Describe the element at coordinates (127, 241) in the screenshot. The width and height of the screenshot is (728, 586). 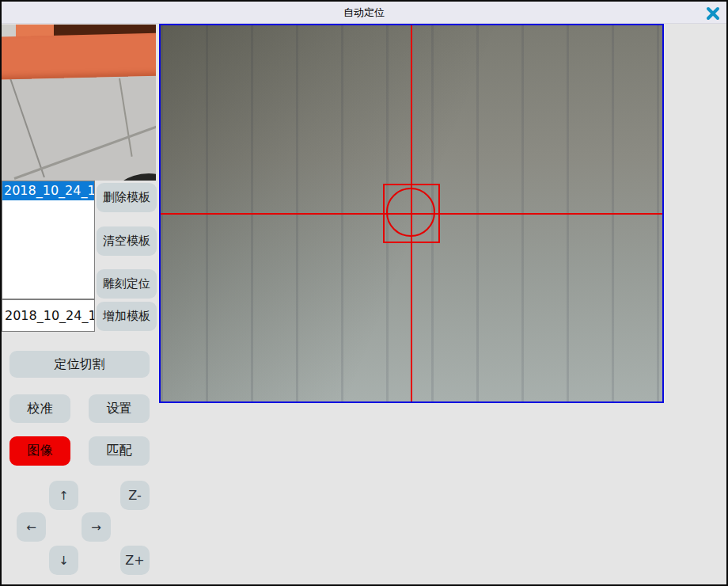
I see `clear-templates-button: 清空模板` at that location.